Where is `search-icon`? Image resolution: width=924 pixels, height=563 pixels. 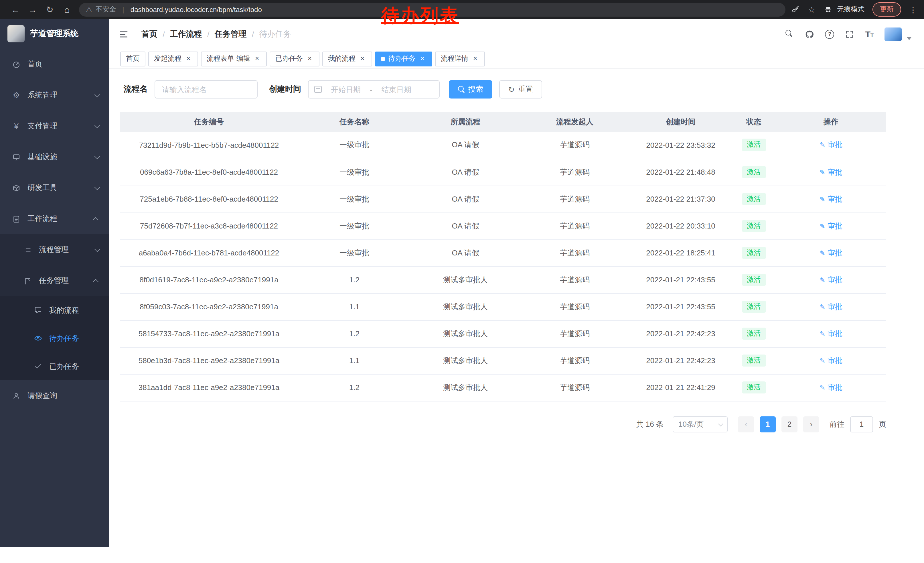 search-icon is located at coordinates (790, 34).